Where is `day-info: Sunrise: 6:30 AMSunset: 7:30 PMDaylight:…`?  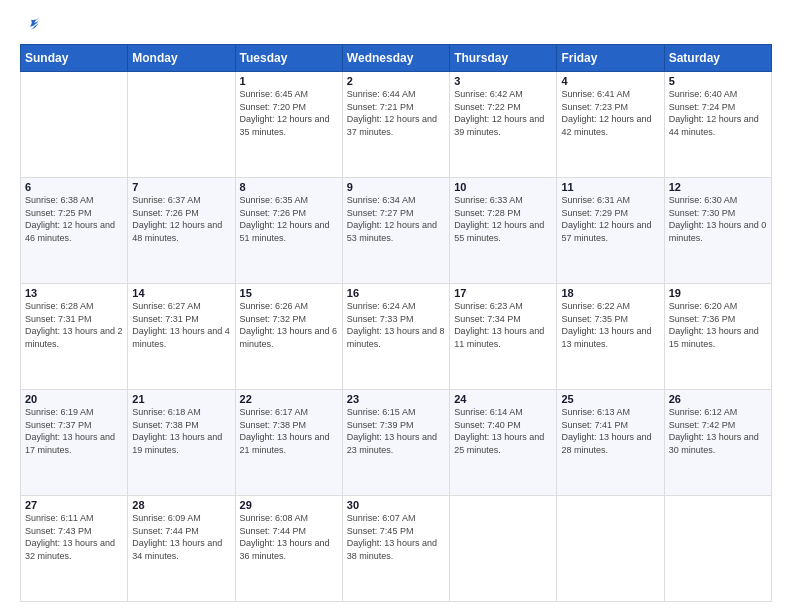 day-info: Sunrise: 6:30 AMSunset: 7:30 PMDaylight:… is located at coordinates (718, 219).